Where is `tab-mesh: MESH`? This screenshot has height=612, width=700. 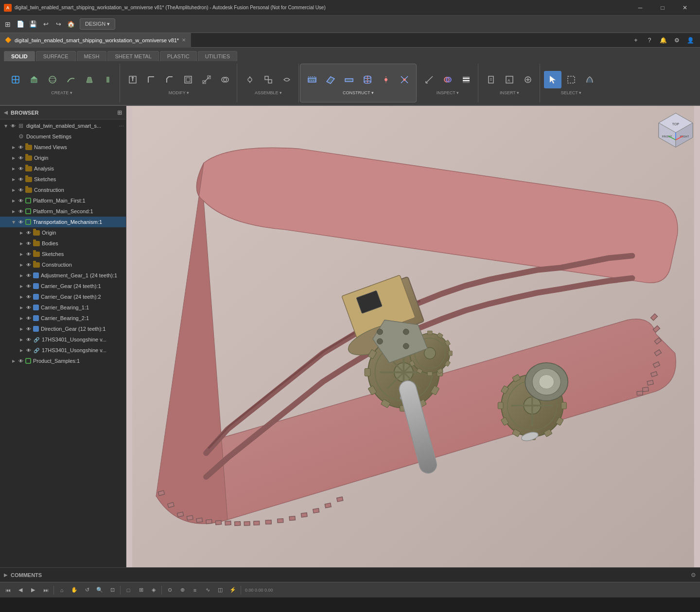 tab-mesh: MESH is located at coordinates (92, 56).